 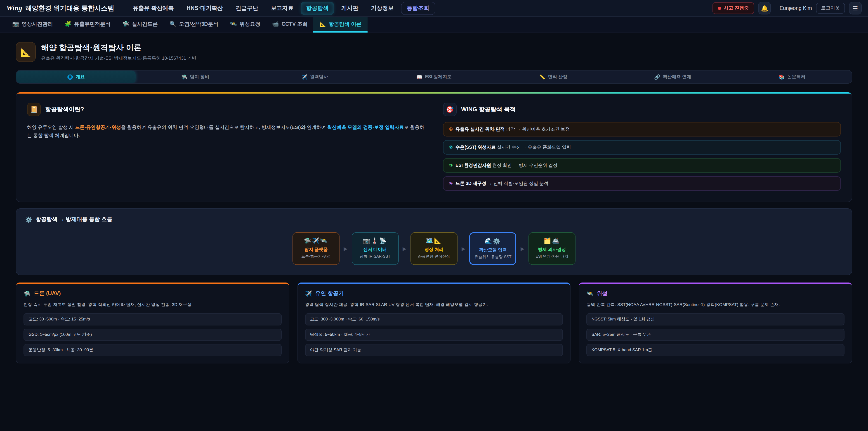 I want to click on subnav-item-오염/선박3D분석: 🔍오염/선박3D분석, so click(x=194, y=25).